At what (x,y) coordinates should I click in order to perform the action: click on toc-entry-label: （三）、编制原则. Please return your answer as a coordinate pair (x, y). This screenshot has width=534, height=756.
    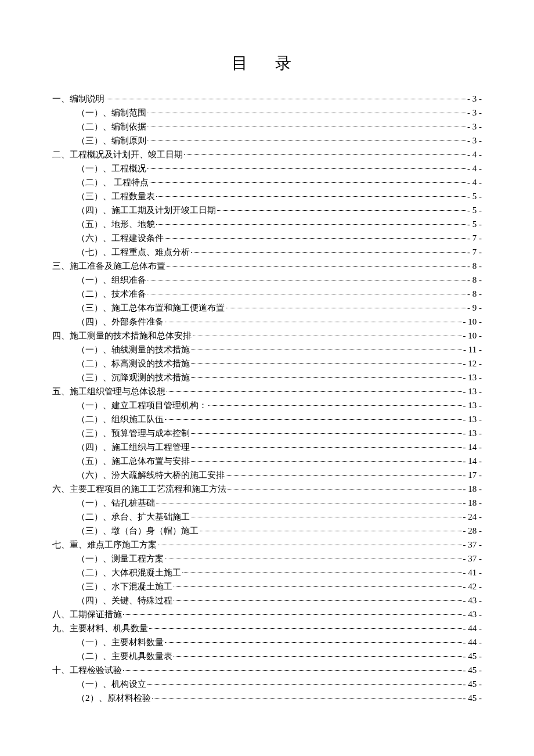
    Looking at the image, I should click on (111, 141).